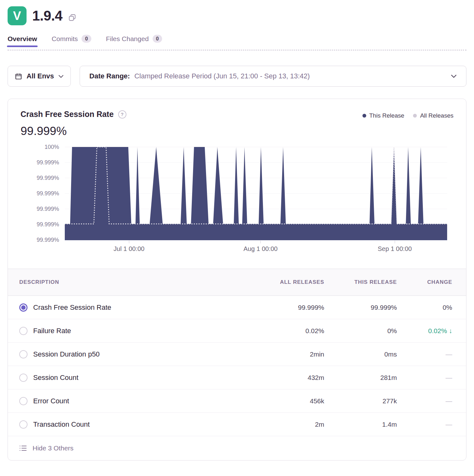 This screenshot has width=474, height=476. Describe the element at coordinates (237, 448) in the screenshot. I see `hide-others-button: Hide 3 Others` at that location.